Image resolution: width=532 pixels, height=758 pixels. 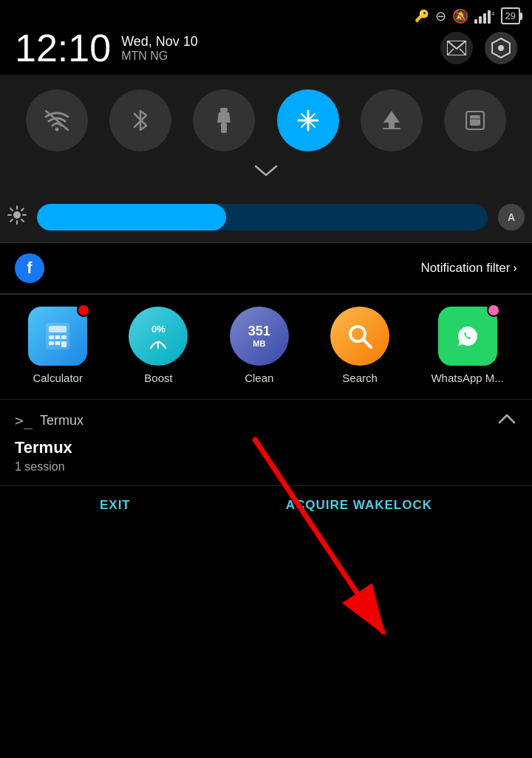 What do you see at coordinates (266, 268) in the screenshot?
I see `notification-filter-row: f Notification filter ›` at bounding box center [266, 268].